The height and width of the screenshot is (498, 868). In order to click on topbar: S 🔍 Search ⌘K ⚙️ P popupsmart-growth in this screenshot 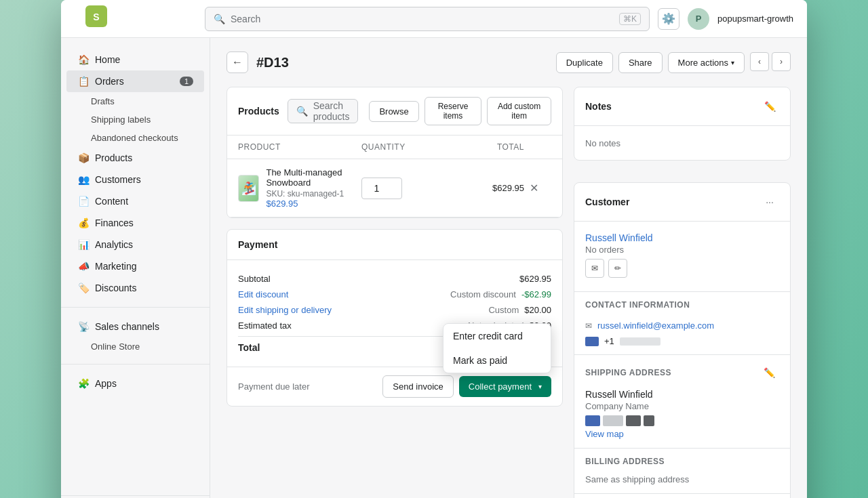, I will do `click(434, 19)`.